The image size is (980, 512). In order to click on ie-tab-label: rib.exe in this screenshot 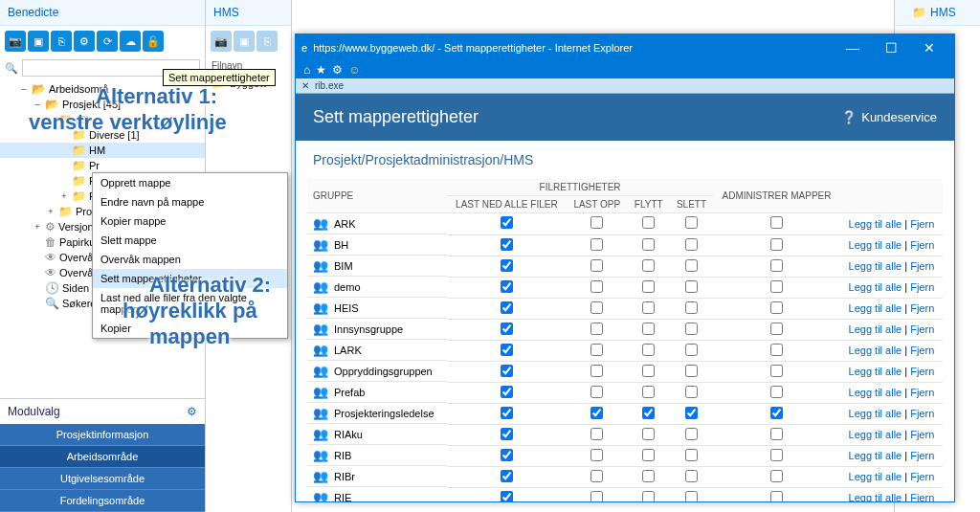, I will do `click(329, 86)`.